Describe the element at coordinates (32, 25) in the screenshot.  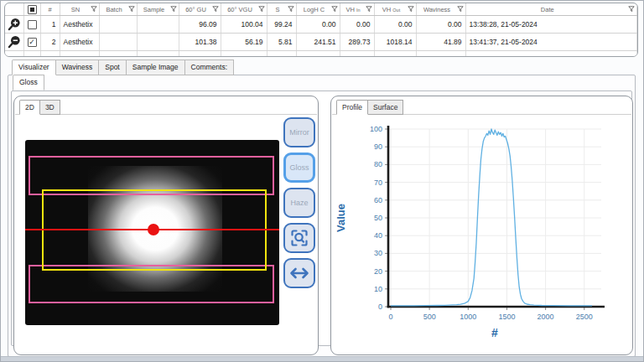
I see `row-checkbox-cell` at that location.